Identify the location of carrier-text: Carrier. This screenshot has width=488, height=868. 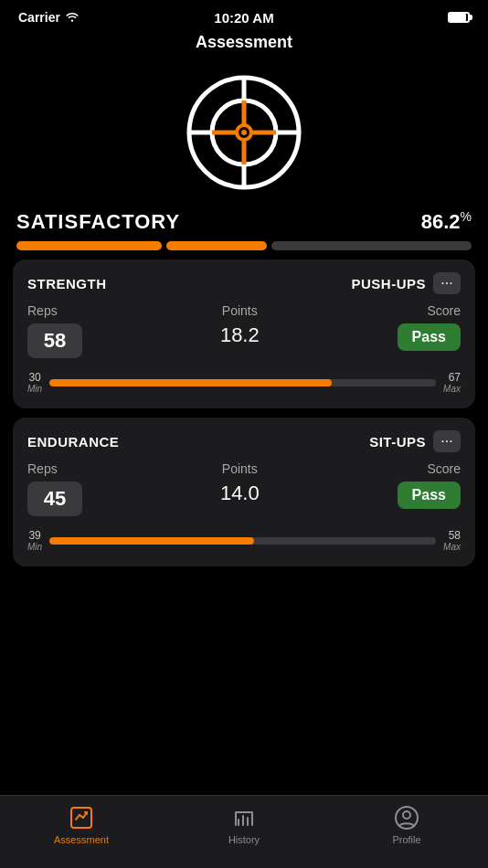
(49, 17).